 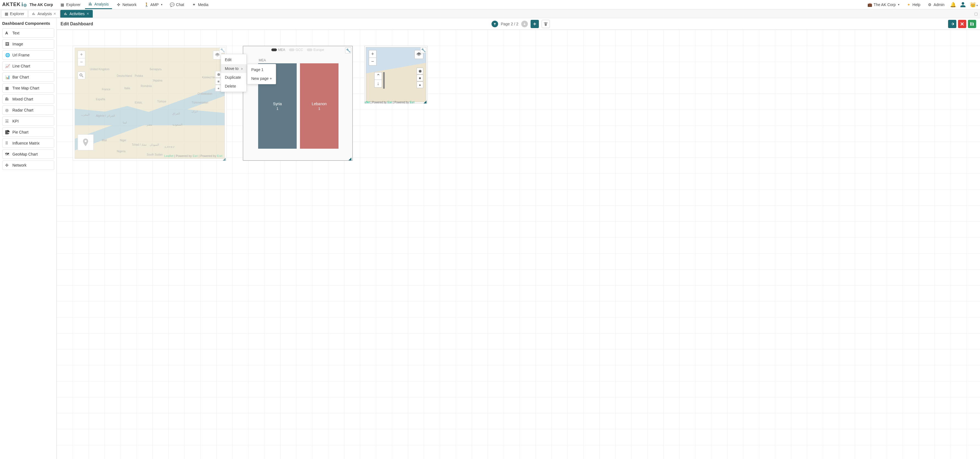 What do you see at coordinates (495, 24) in the screenshot?
I see `pager-prev-button` at bounding box center [495, 24].